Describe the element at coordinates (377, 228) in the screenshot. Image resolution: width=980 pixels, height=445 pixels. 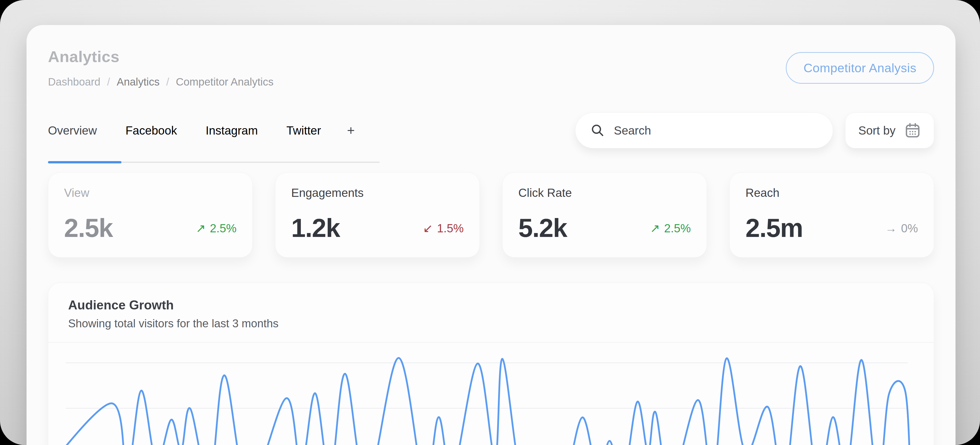
I see `stat-bottom-row: 1.2k ↙ 1.5%` at that location.